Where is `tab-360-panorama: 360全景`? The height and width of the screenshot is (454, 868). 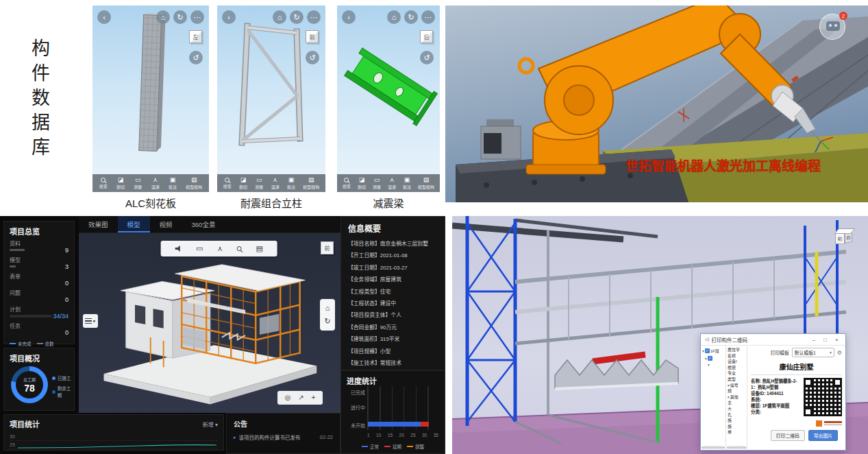 tab-360-panorama: 360全景 is located at coordinates (204, 224).